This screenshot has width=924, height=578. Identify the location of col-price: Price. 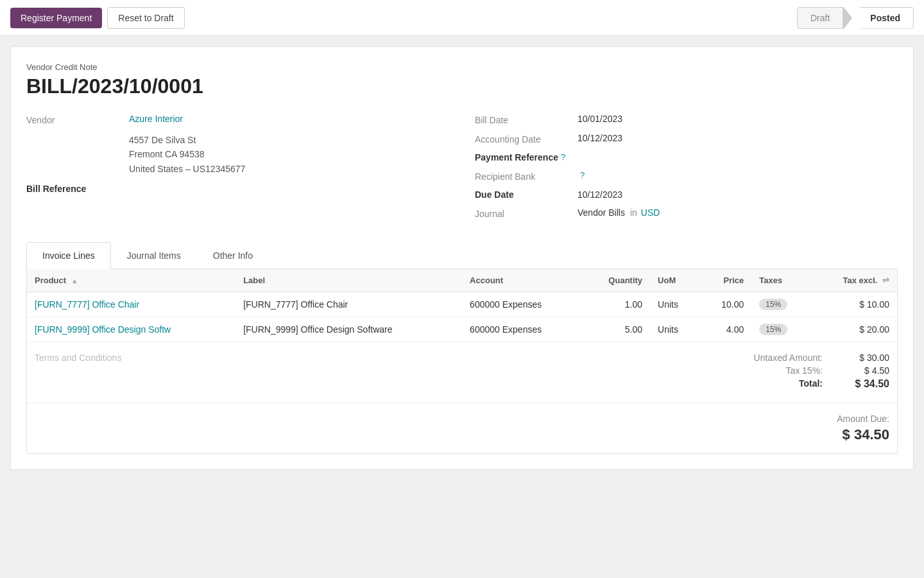
(725, 281).